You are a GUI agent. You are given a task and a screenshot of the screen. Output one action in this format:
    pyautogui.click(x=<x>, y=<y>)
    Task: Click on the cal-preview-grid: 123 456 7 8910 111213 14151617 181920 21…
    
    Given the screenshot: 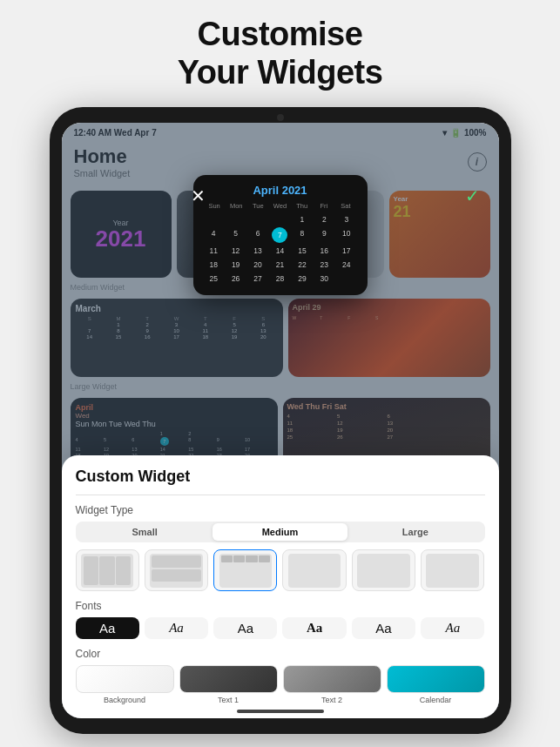 What is the action you would take?
    pyautogui.click(x=280, y=249)
    